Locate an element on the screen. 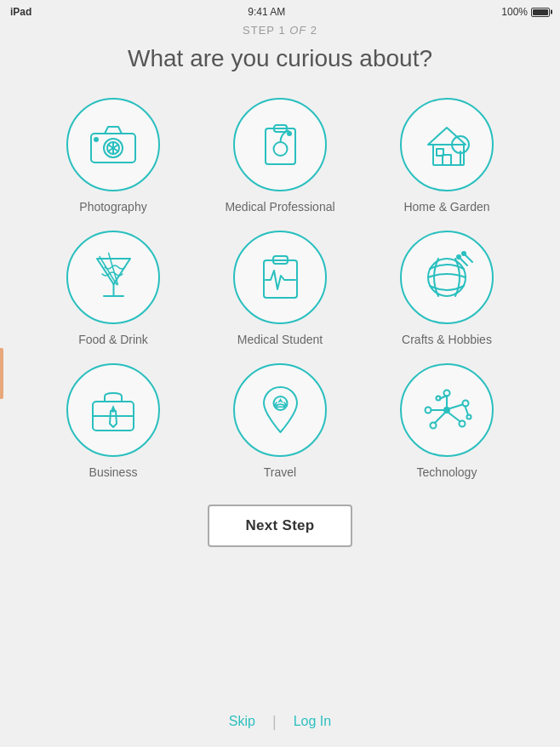 Image resolution: width=560 pixels, height=747 pixels. category-item-photography: Photography is located at coordinates (113, 156).